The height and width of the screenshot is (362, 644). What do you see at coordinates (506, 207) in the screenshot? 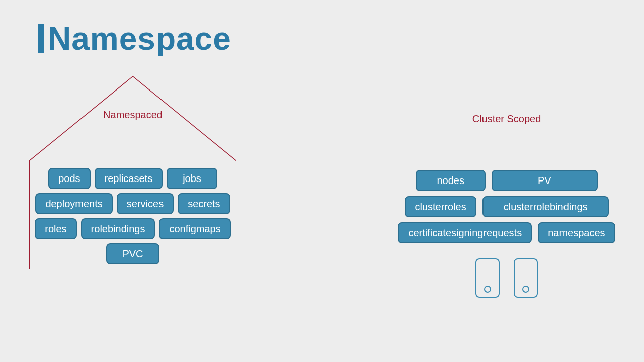
I see `cluster-row-2: clusterroles clusterrolebindings` at bounding box center [506, 207].